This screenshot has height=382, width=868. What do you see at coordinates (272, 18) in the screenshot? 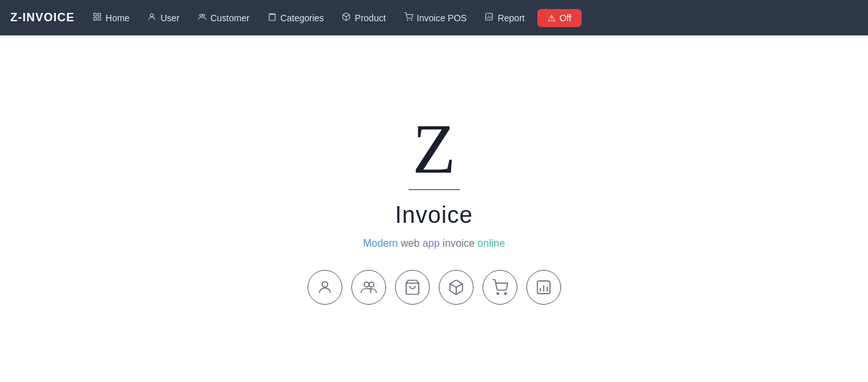
I see `categories-nav-icon` at bounding box center [272, 18].